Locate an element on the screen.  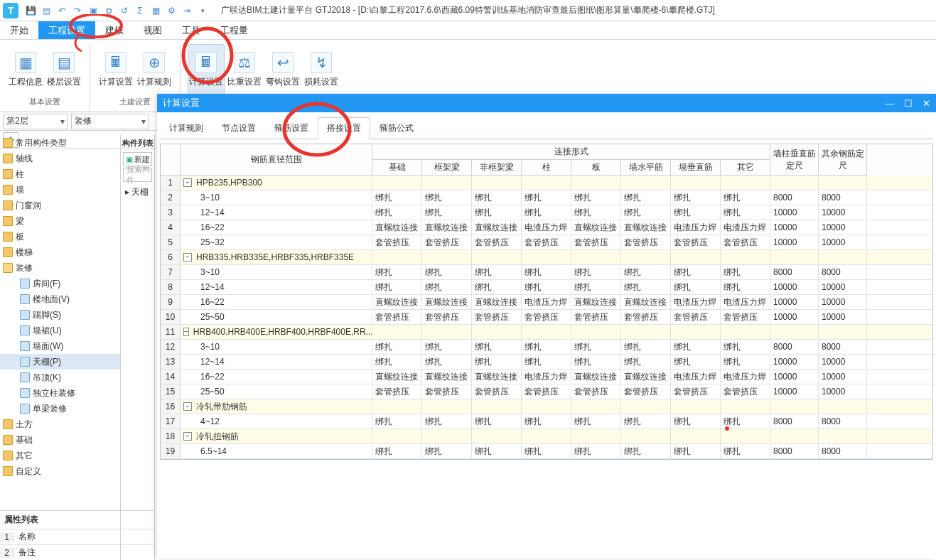
nav-柱: 柱 is located at coordinates (60, 174).